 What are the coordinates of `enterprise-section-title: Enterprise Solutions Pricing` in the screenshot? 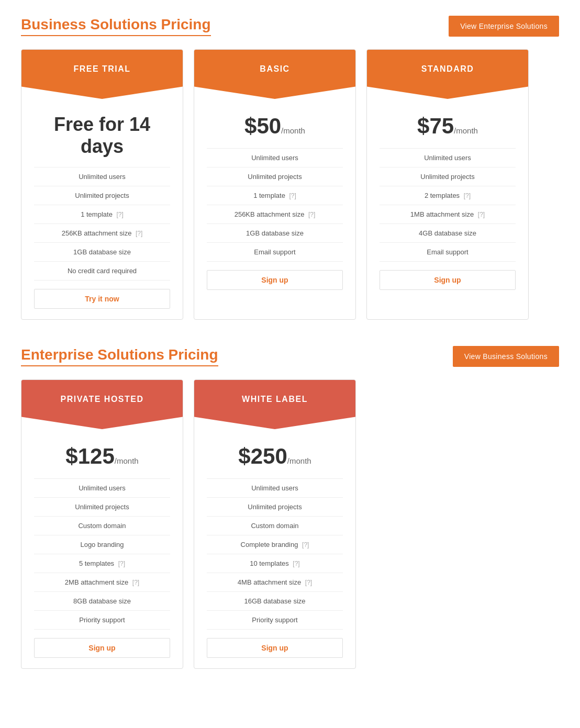 It's located at (119, 356).